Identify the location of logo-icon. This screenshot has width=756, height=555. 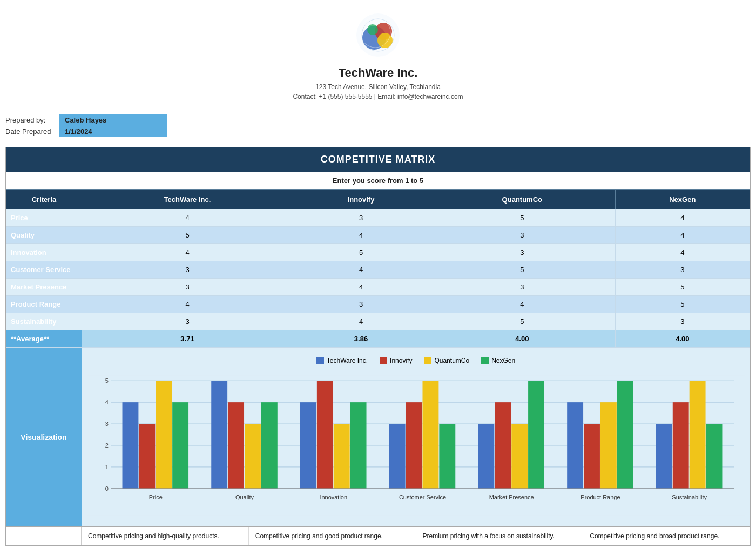
(378, 35).